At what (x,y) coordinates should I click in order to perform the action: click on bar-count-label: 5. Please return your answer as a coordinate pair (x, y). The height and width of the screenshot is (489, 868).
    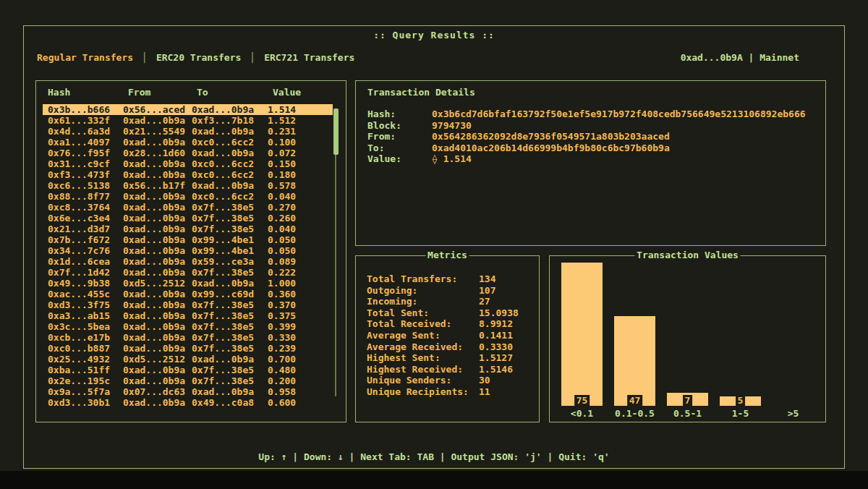
    Looking at the image, I should click on (741, 401).